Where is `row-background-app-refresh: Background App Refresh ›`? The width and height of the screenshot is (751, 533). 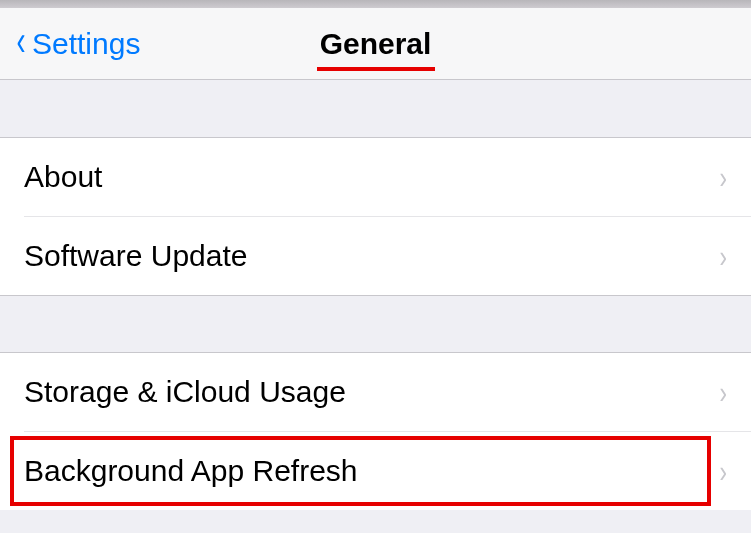 row-background-app-refresh: Background App Refresh › is located at coordinates (376, 471).